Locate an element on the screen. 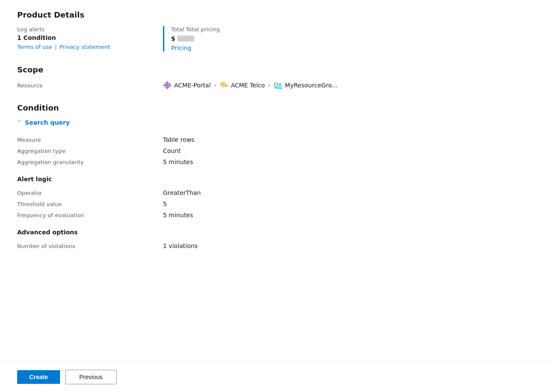 The height and width of the screenshot is (392, 552). resource-name-telco: ACME Telco is located at coordinates (248, 85).